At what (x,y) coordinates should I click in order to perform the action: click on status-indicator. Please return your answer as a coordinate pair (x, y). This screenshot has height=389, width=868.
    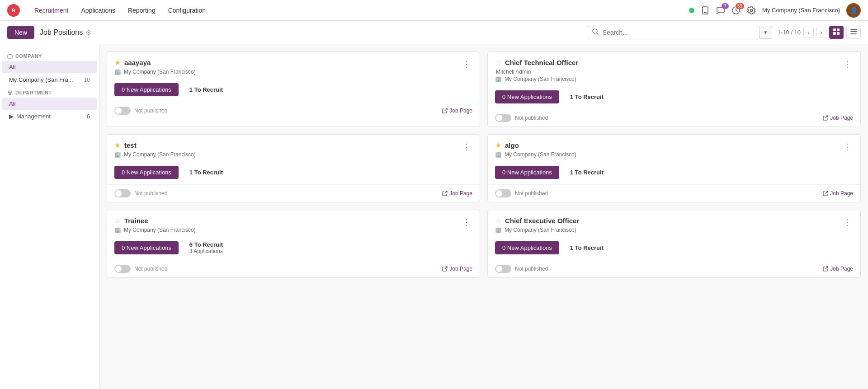
    Looking at the image, I should click on (692, 10).